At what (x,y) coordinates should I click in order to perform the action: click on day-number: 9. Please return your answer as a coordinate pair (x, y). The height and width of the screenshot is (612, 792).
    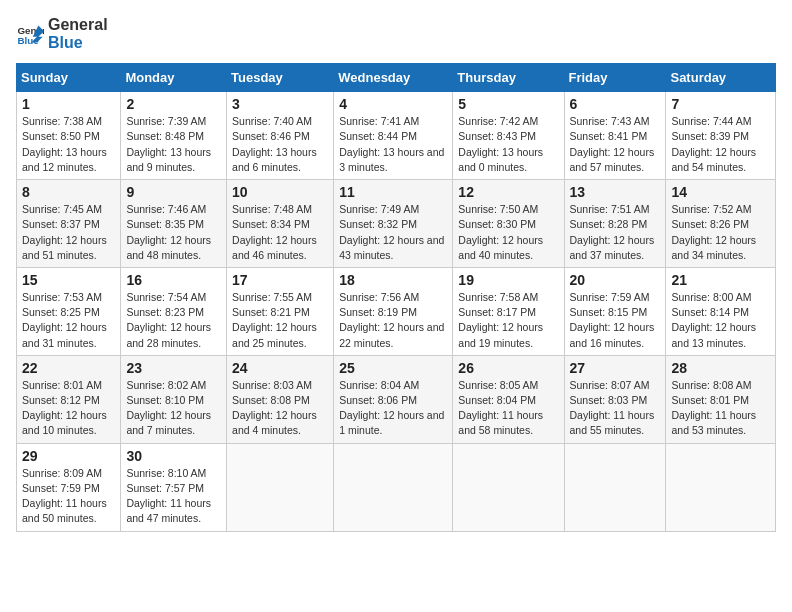
    Looking at the image, I should click on (174, 192).